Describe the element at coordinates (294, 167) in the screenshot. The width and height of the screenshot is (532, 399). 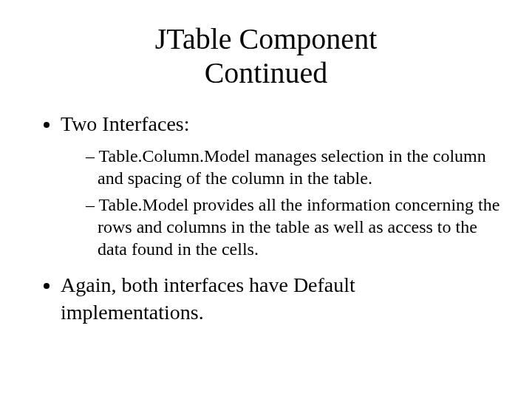
I see `sub-bullet-1: Table.Column.Model manages selection in …` at that location.